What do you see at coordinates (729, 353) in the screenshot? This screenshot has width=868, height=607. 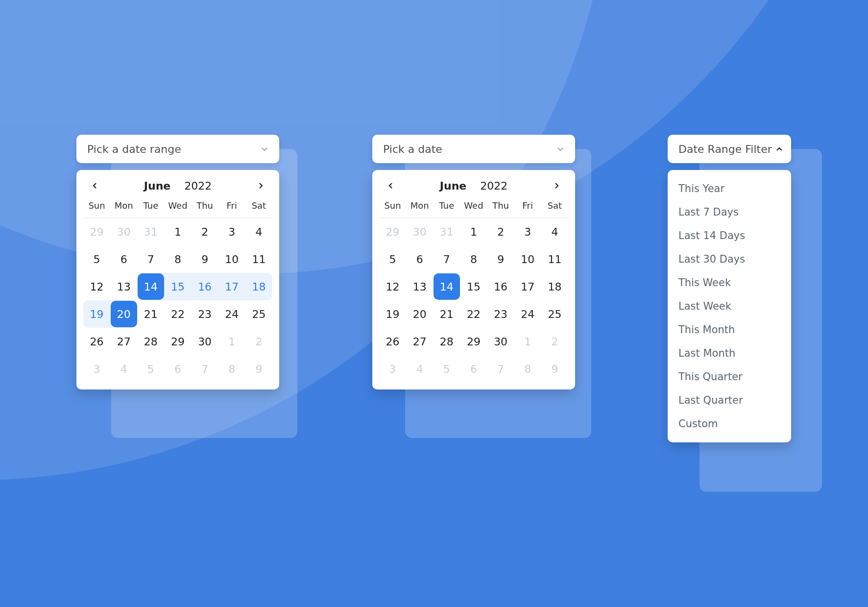 I see `filter-option: Last Month` at bounding box center [729, 353].